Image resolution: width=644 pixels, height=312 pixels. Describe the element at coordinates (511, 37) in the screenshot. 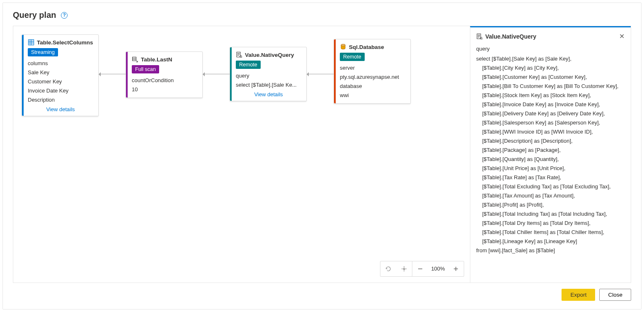

I see `panel-title: Value.NativeQuery` at that location.